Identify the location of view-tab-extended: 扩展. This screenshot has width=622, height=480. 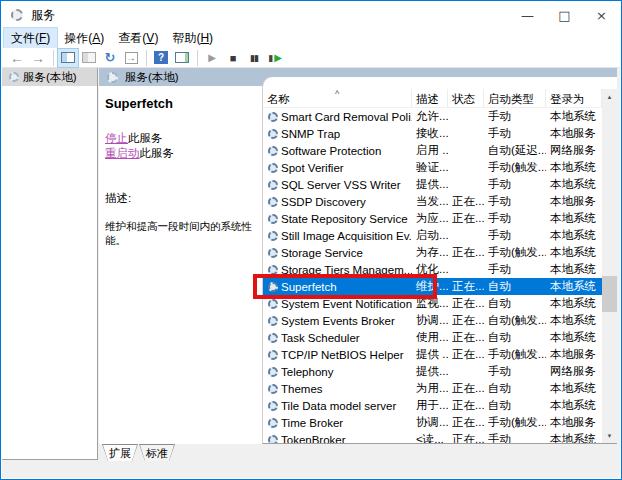
(120, 452).